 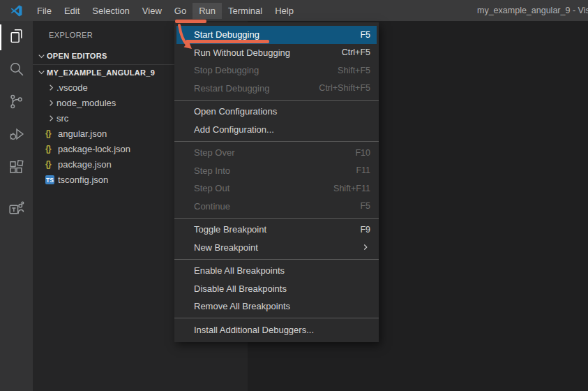 I want to click on vscode-logo-icon, so click(x=17, y=11).